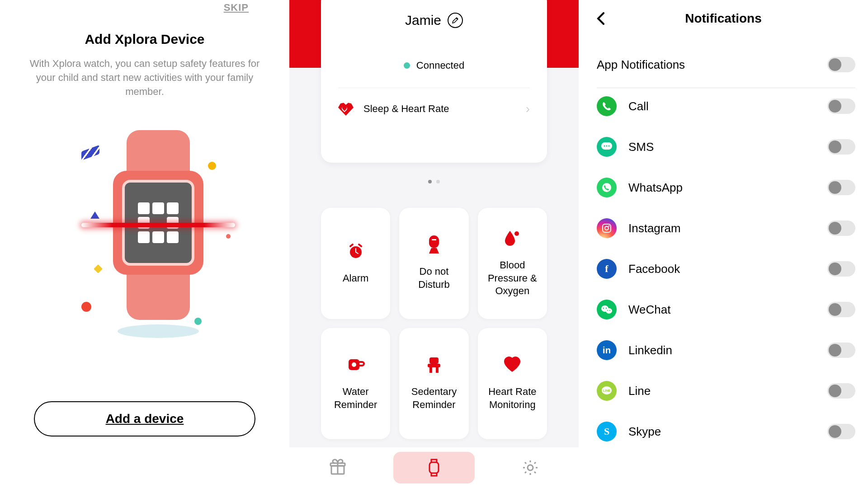  What do you see at coordinates (607, 269) in the screenshot?
I see `facebook-icon: f` at bounding box center [607, 269].